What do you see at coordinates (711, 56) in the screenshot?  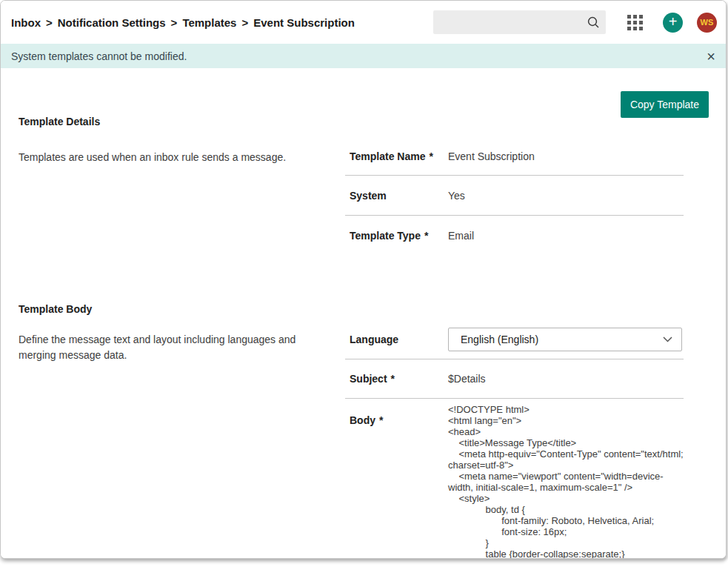 I see `close-icon: ×` at bounding box center [711, 56].